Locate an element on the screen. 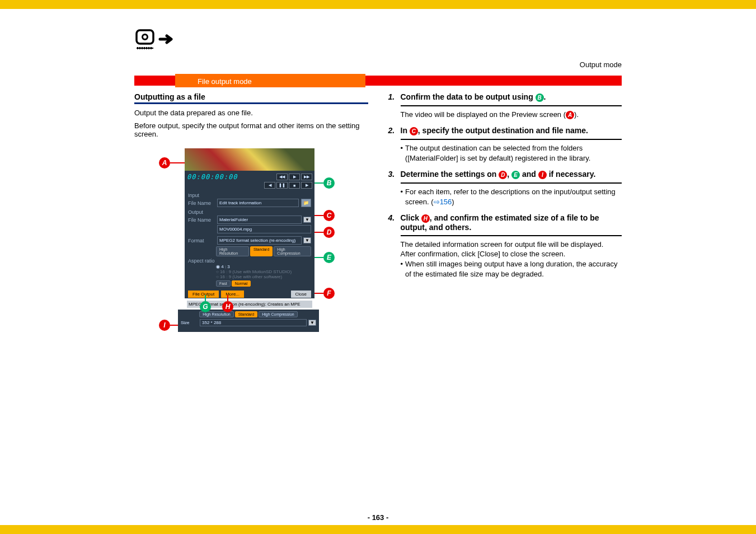  callout-f: F is located at coordinates (329, 293).